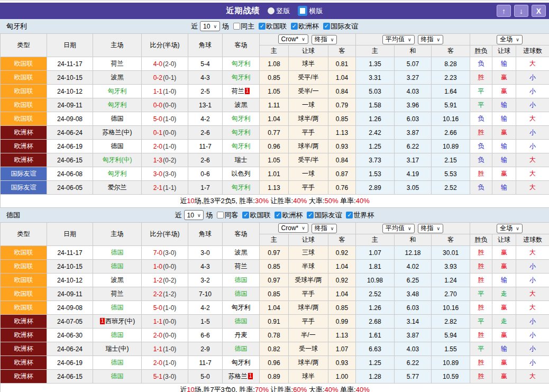 This screenshot has height=392, width=549. What do you see at coordinates (70, 174) in the screenshot?
I see `match-date: 24-06-08` at bounding box center [70, 174].